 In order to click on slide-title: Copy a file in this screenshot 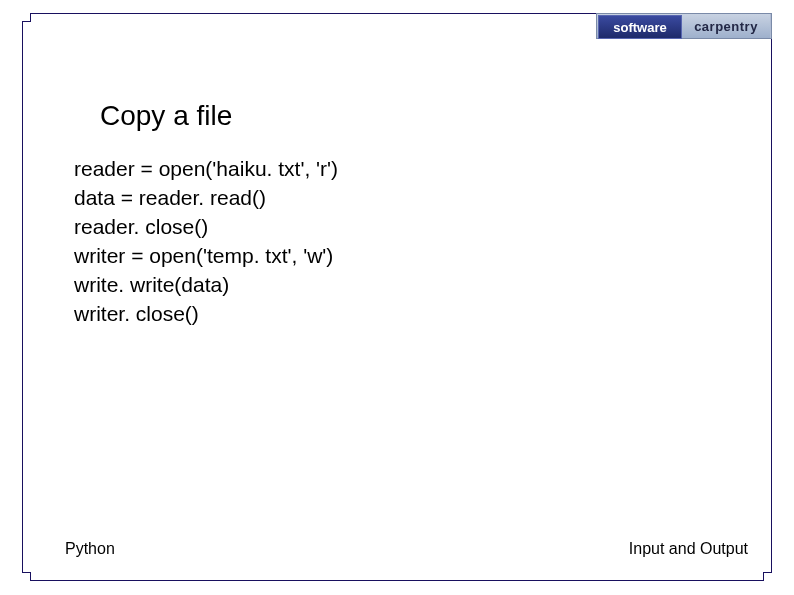, I will do `click(166, 116)`.